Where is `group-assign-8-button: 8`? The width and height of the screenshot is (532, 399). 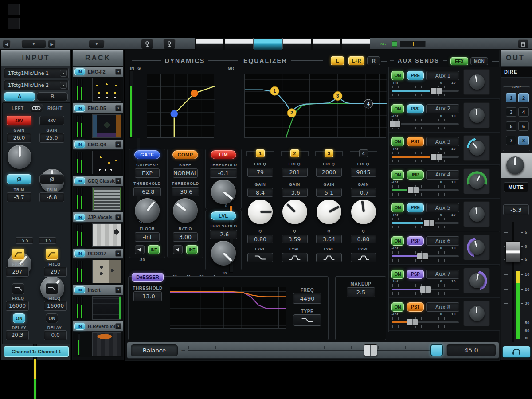 group-assign-8-button: 8 is located at coordinates (524, 140).